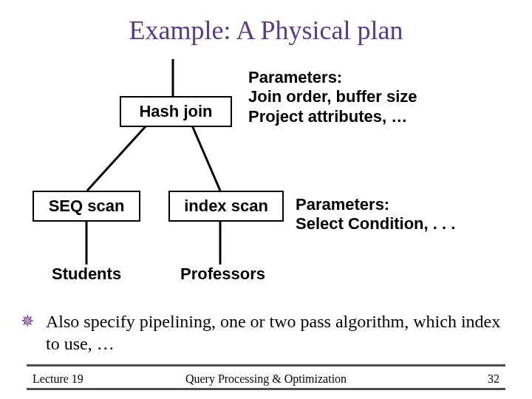 Image resolution: width=532 pixels, height=399 pixels. Describe the element at coordinates (266, 30) in the screenshot. I see `slide-title: Example: A Physical plan` at that location.